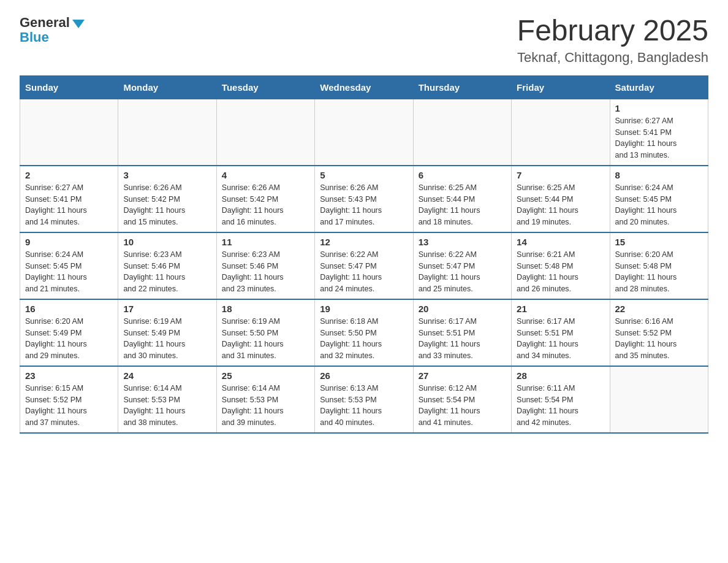 This screenshot has height=563, width=728. Describe the element at coordinates (167, 242) in the screenshot. I see `day-number: 10` at that location.